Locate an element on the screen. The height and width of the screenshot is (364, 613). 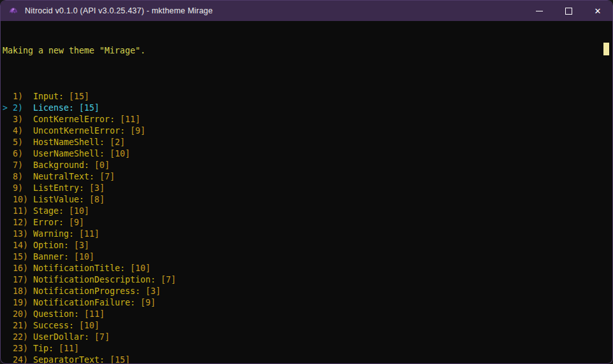
list-item-NotificationTitle: 16) NotificationTitle: [10] is located at coordinates (307, 269).